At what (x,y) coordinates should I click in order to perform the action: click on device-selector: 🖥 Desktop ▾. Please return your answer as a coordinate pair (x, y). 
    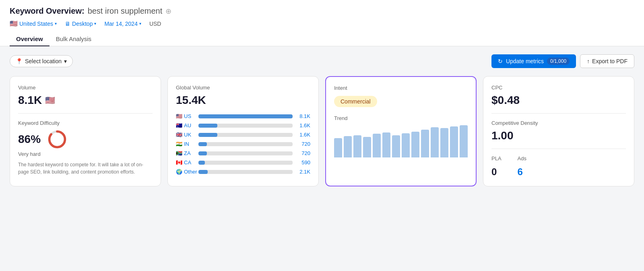
    Looking at the image, I should click on (80, 24).